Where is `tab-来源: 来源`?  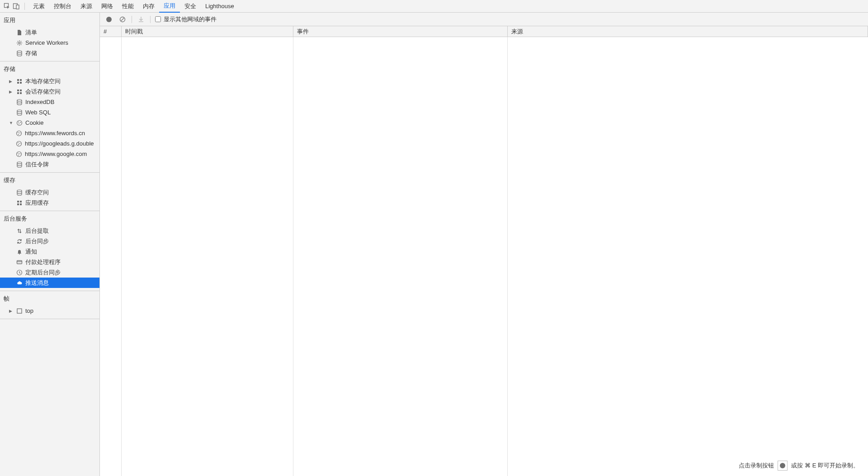 tab-来源: 来源 is located at coordinates (86, 6).